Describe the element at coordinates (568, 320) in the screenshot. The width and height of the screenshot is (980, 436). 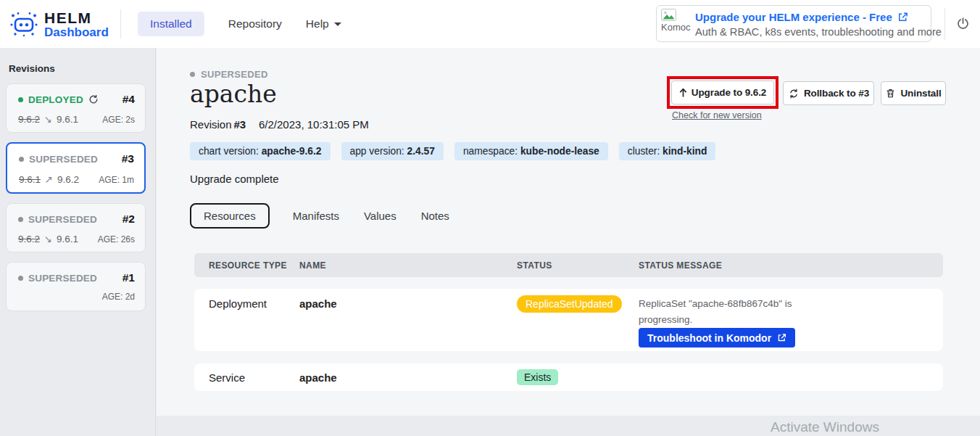
I see `table-row-deployment: Deployment apache ReplicaSetUpdated Repl…` at that location.